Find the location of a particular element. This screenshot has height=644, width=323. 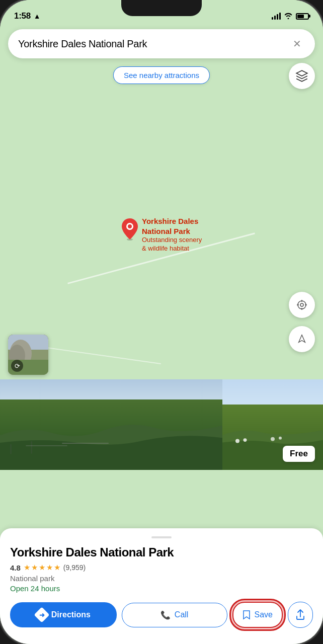

free-badge: Free is located at coordinates (299, 454).